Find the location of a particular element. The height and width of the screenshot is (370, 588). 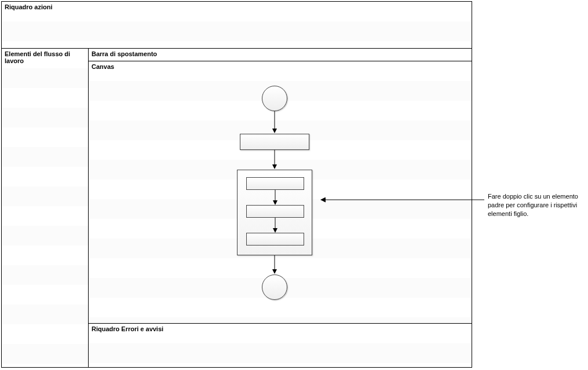

start-node is located at coordinates (275, 98).